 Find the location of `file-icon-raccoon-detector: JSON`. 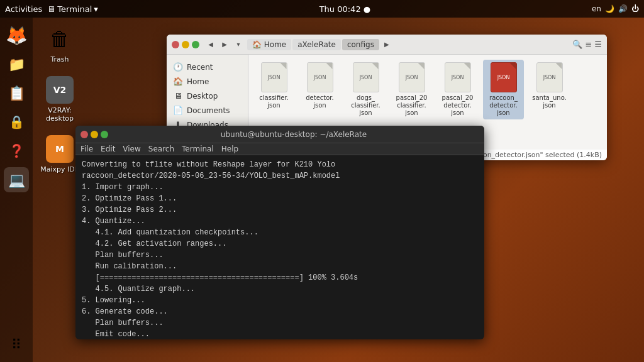

file-icon-raccoon-detector: JSON is located at coordinates (504, 77).